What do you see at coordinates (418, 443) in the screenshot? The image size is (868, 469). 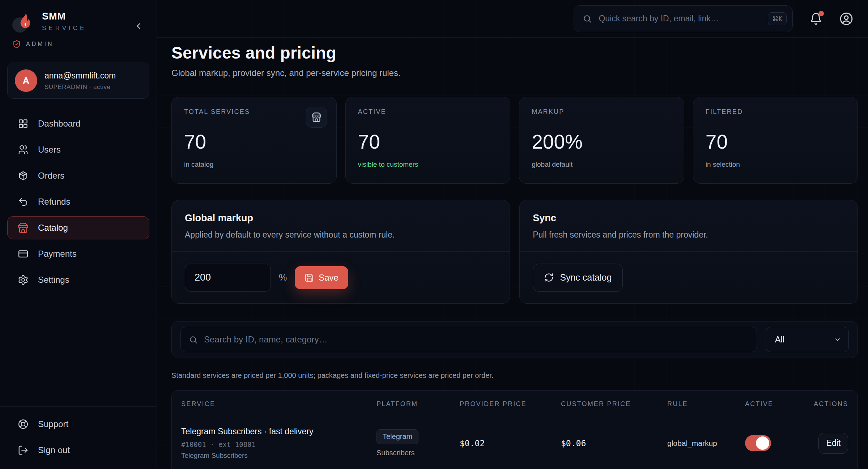 I see `platform-cell: Telegram Subscribers` at bounding box center [418, 443].